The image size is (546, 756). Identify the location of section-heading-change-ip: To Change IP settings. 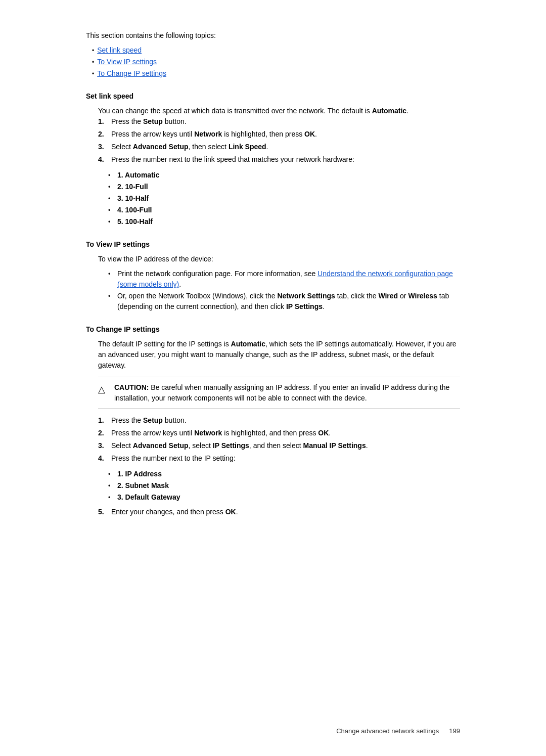
(273, 330).